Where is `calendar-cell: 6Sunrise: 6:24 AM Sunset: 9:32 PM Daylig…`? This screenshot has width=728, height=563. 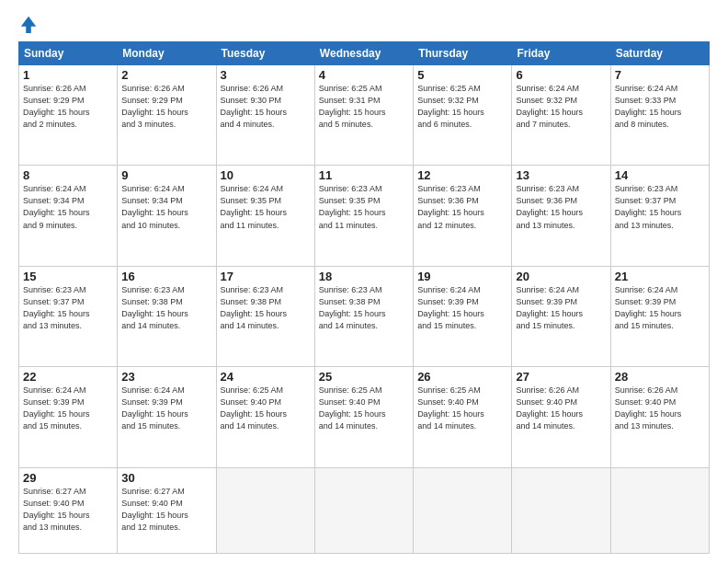
calendar-cell: 6Sunrise: 6:24 AM Sunset: 9:32 PM Daylig… is located at coordinates (561, 116).